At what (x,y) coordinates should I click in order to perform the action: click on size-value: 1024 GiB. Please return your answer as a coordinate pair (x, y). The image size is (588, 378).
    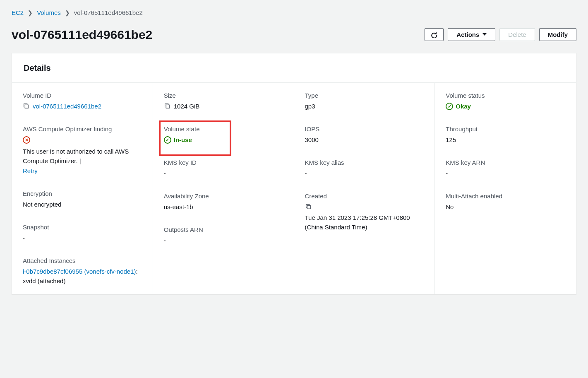
    Looking at the image, I should click on (187, 107).